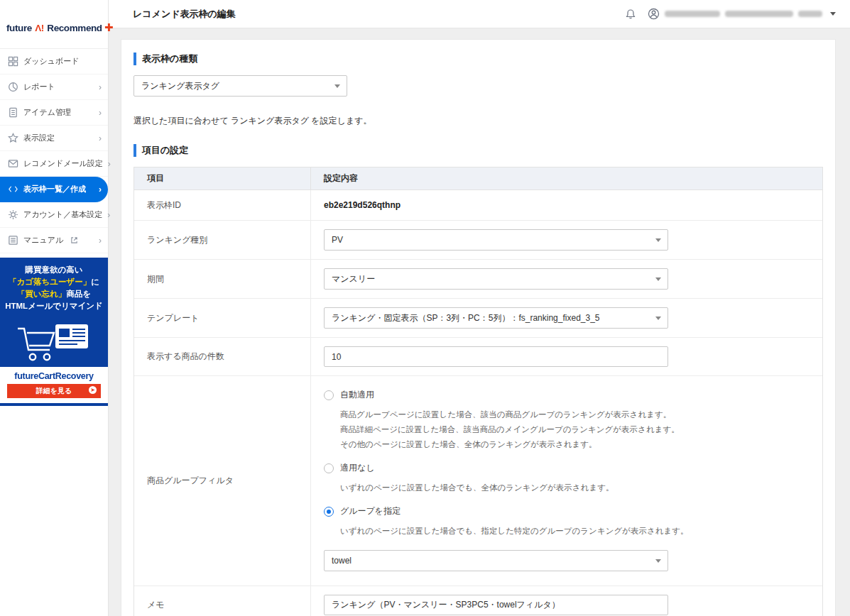  What do you see at coordinates (54, 189) in the screenshot?
I see `sidebar-item-frame-list-create: 表示枠一覧／作成 ›` at bounding box center [54, 189].